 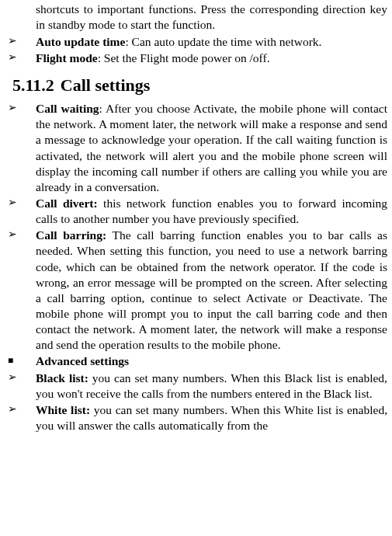 What do you see at coordinates (196, 58) in the screenshot?
I see `list-item: ➢Flight mode: Set the Flight mode power …` at bounding box center [196, 58].